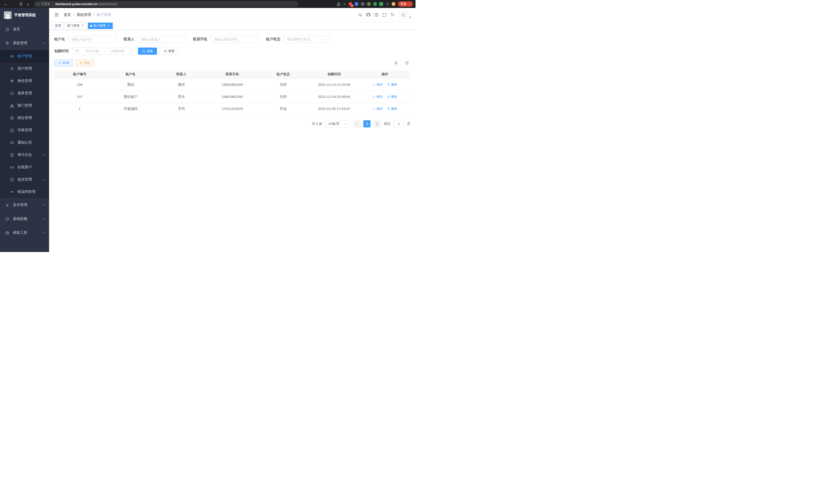 This screenshot has width=831, height=504. I want to click on page-size-select: 10条/页, so click(338, 124).